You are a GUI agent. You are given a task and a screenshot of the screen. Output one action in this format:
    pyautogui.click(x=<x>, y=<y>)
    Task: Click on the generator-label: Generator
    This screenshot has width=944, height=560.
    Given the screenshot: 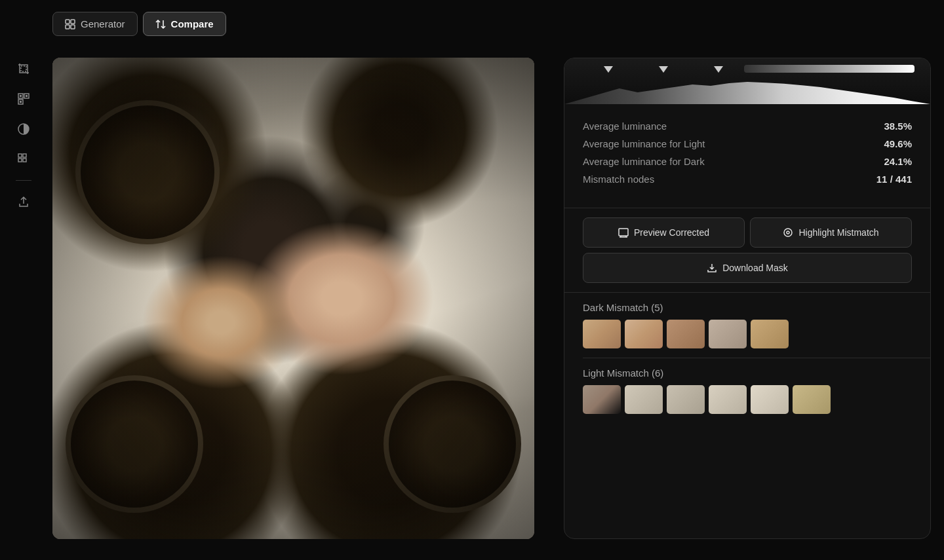 What is the action you would take?
    pyautogui.click(x=103, y=24)
    